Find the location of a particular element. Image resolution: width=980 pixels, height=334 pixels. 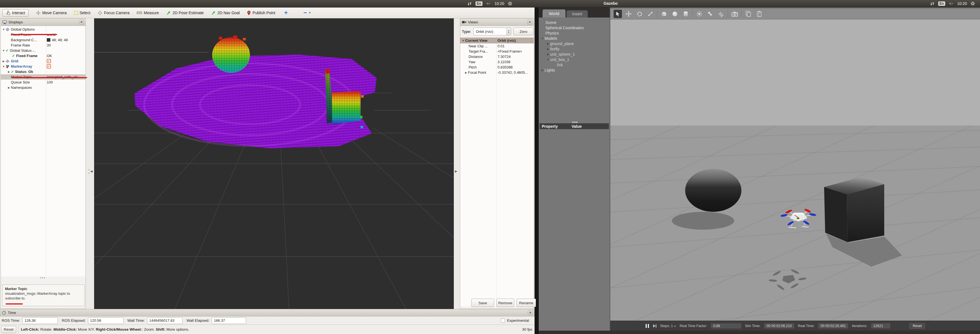

tree-item-firefly: ▶firefly is located at coordinates (574, 49).